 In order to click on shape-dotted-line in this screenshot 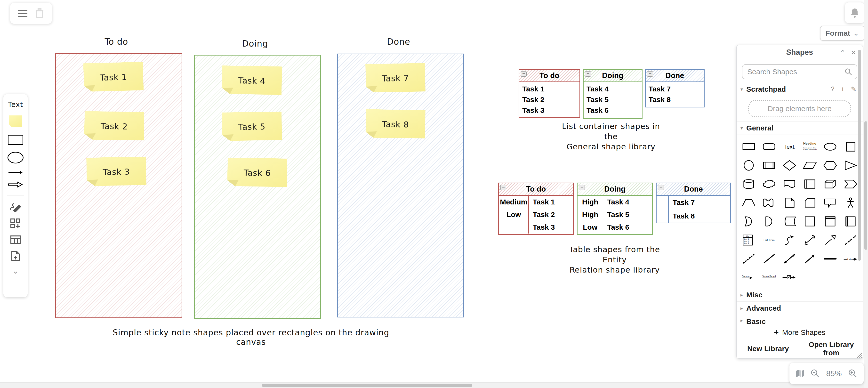, I will do `click(749, 259)`.